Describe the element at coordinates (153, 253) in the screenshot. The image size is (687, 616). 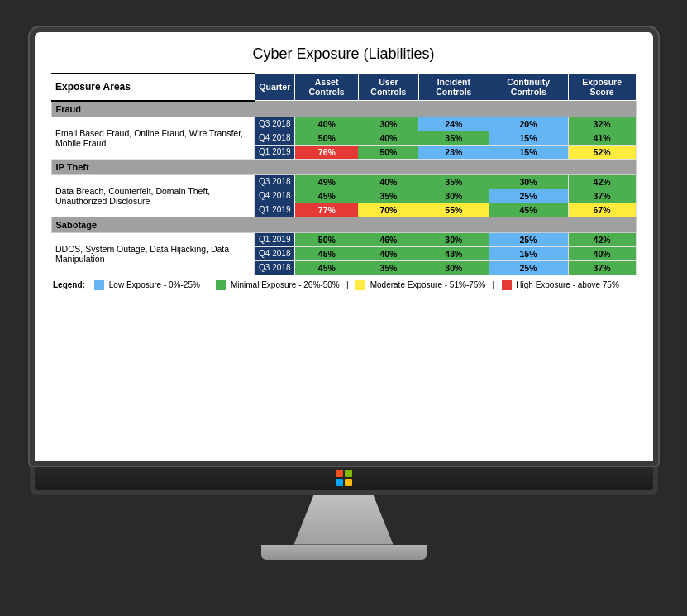
I see `sabotage-description: DDOS, System Outage, Data Hijacking, Dat…` at that location.